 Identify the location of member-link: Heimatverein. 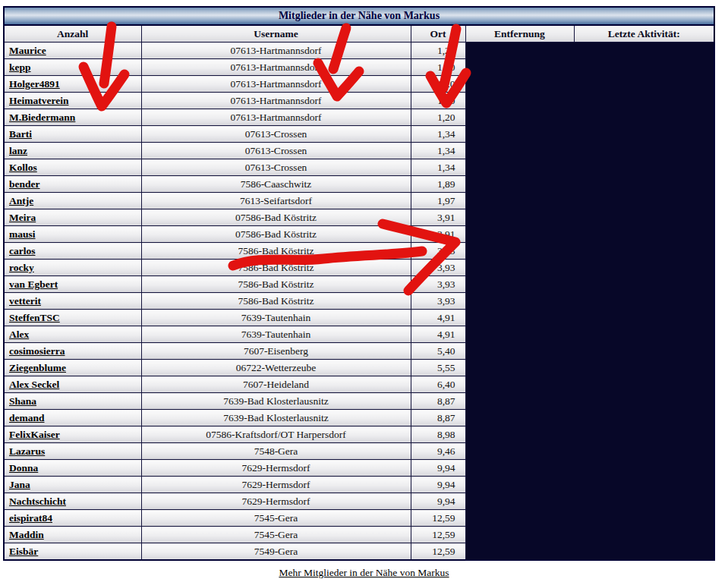
(39, 100).